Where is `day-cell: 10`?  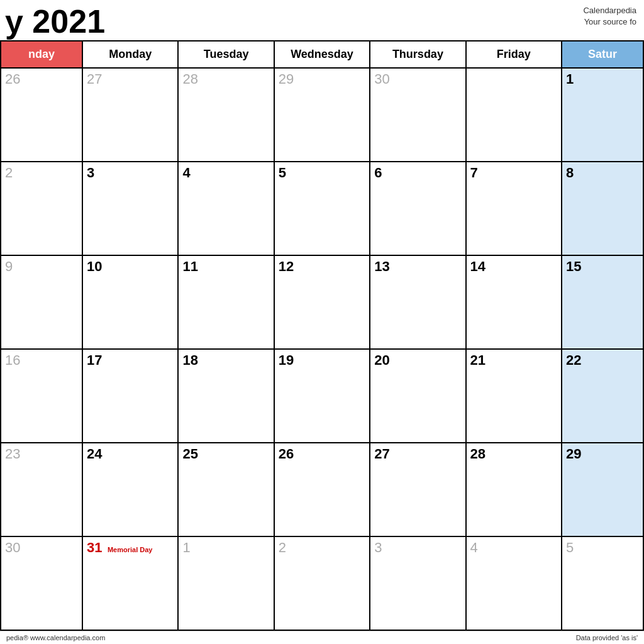
day-cell: 10 is located at coordinates (131, 302).